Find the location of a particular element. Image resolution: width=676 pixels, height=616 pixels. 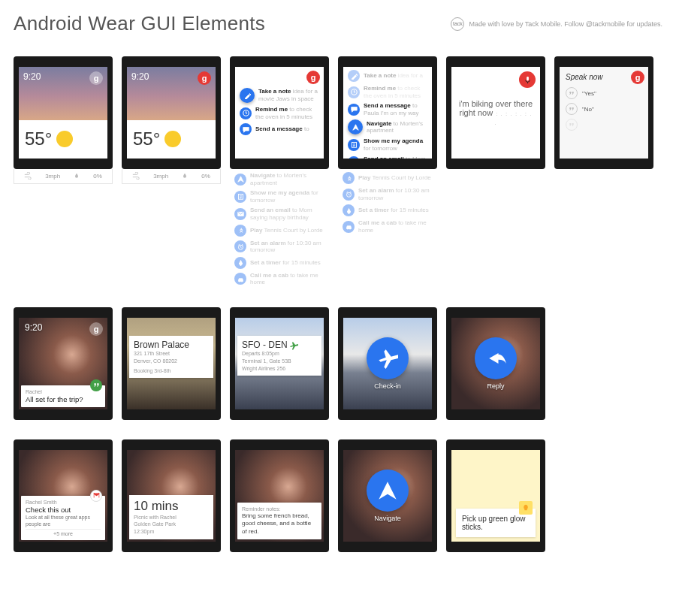

eta-duration: 10 mins is located at coordinates (171, 506).